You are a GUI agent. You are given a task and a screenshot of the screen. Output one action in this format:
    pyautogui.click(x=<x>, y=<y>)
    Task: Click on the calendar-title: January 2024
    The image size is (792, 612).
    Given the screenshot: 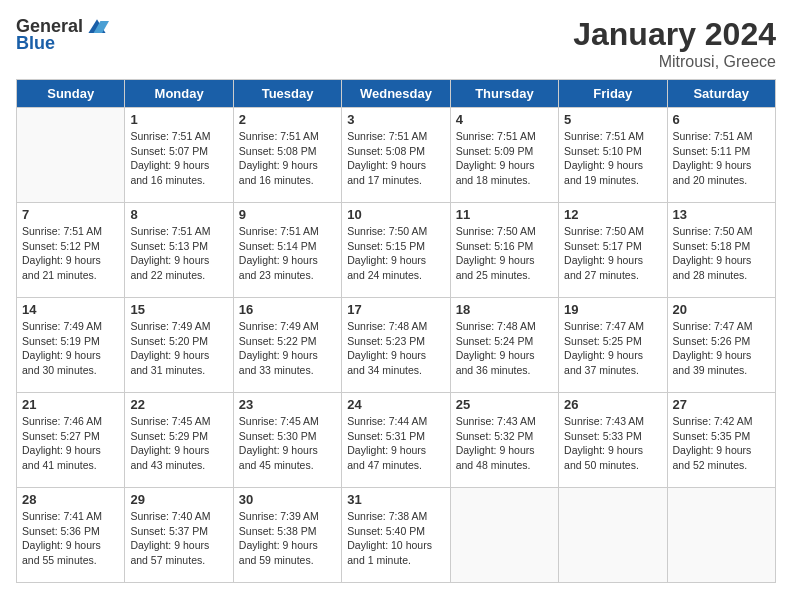 What is the action you would take?
    pyautogui.click(x=674, y=34)
    